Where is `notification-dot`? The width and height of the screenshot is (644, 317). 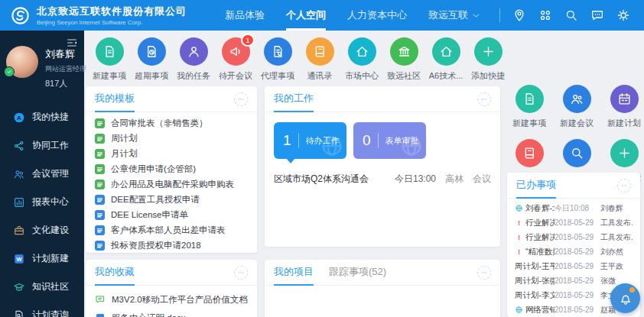 notification-dot is located at coordinates (632, 290).